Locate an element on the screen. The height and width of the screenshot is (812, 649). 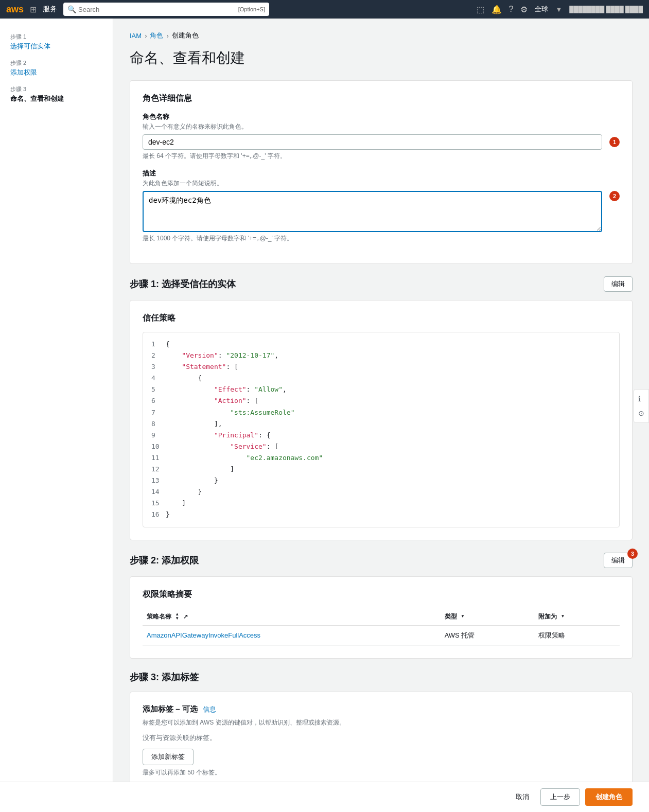
tags-optional-label: 添加标签 – 可选 is located at coordinates (170, 709).